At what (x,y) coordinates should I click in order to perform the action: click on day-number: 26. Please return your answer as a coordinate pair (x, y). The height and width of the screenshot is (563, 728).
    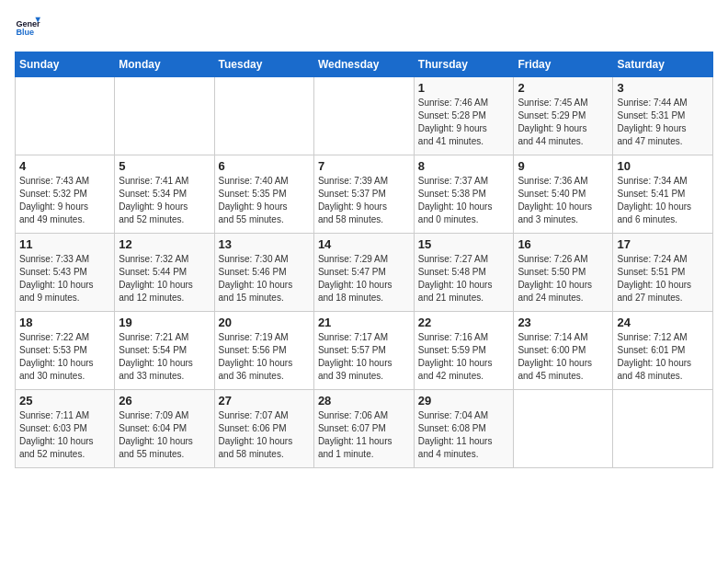
    Looking at the image, I should click on (164, 401).